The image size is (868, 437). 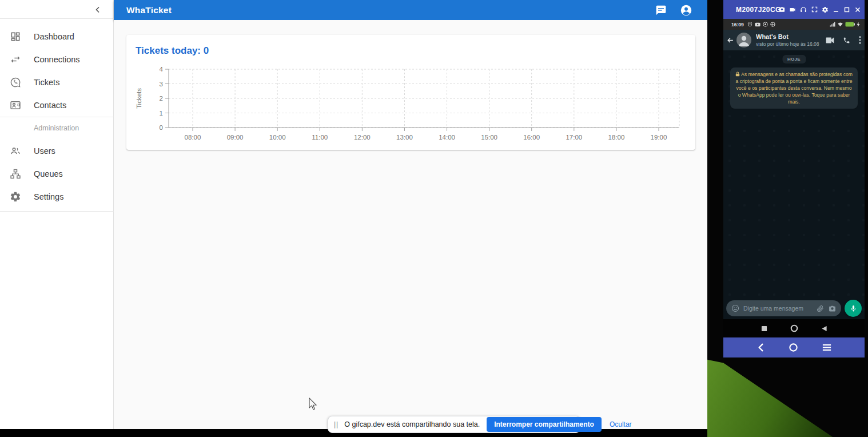 What do you see at coordinates (574, 137) in the screenshot?
I see `svg-text: 17:00` at bounding box center [574, 137].